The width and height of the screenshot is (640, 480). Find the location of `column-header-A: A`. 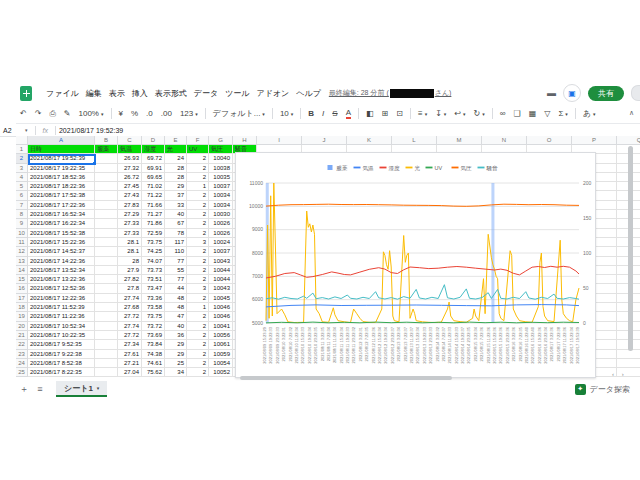

column-header-A: A is located at coordinates (62, 140).